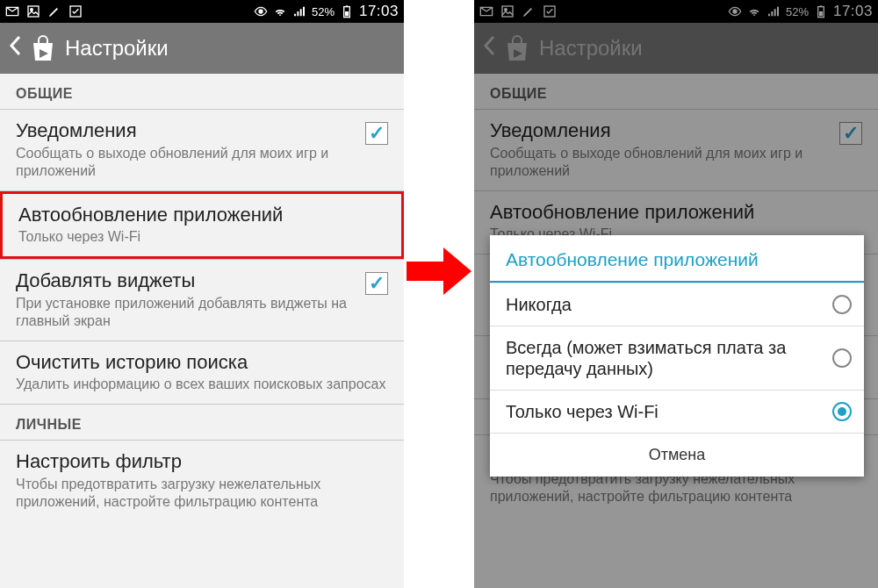 The height and width of the screenshot is (588, 878). Describe the element at coordinates (665, 305) in the screenshot. I see `dialog-option-label: Никогда` at that location.